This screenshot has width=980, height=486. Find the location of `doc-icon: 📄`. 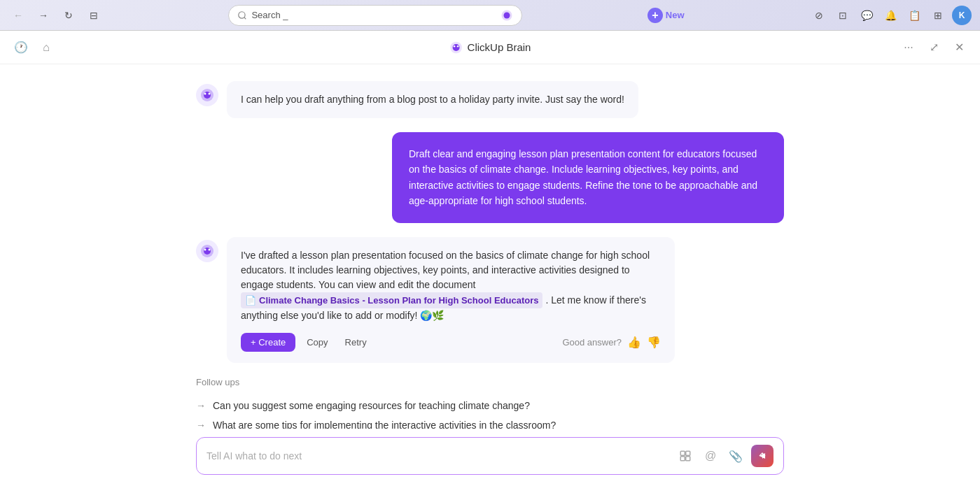

doc-icon: 📄 is located at coordinates (251, 301).